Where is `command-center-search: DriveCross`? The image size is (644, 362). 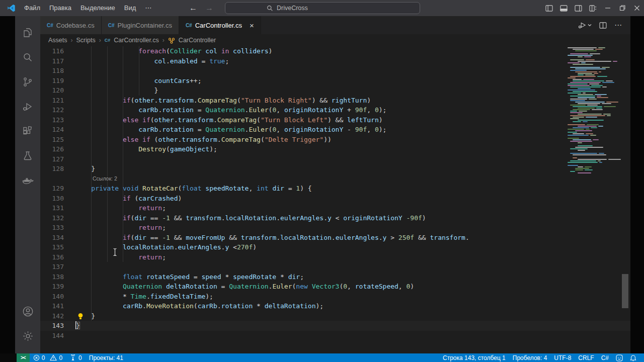
command-center-search: DriveCross is located at coordinates (323, 8).